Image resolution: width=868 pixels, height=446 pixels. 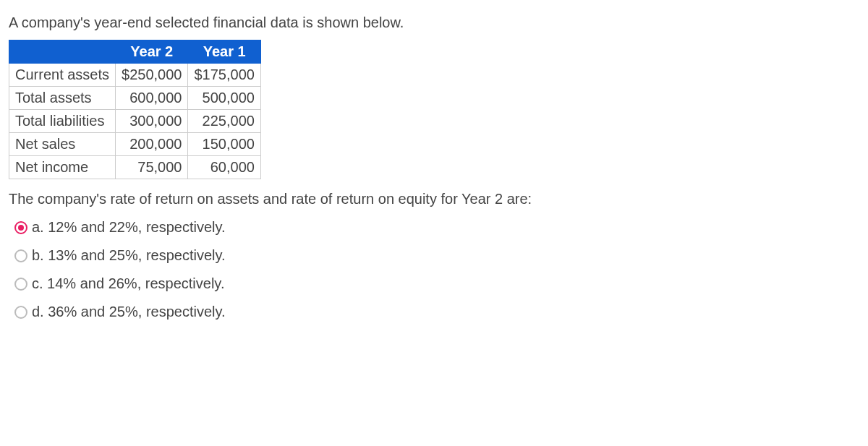 I want to click on question-prompt: The company's rate of return on assets a…, so click(x=434, y=200).